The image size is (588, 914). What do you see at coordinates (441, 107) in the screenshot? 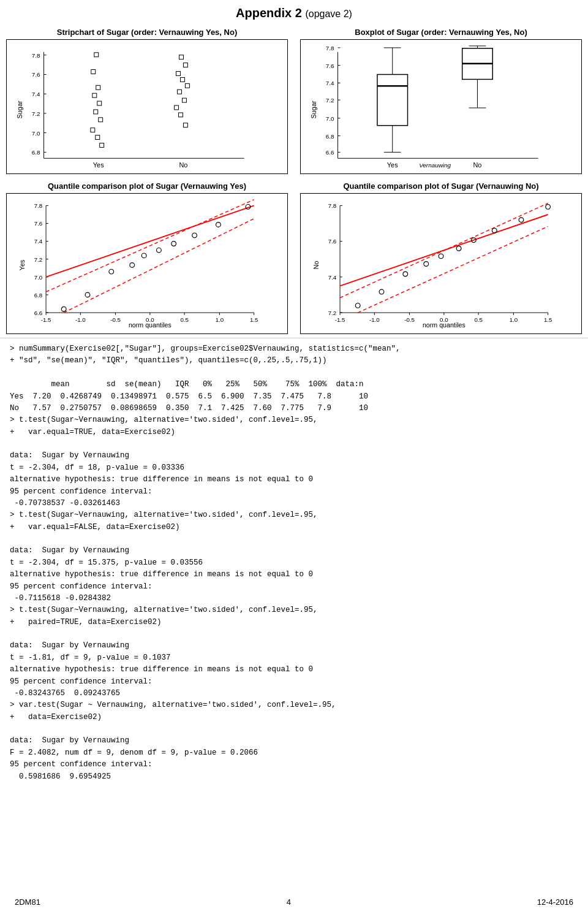
I see `boxplot-area: Sugar 6.6 6.8 7.0 7.2 7.4 7.6 7.8` at bounding box center [441, 107].